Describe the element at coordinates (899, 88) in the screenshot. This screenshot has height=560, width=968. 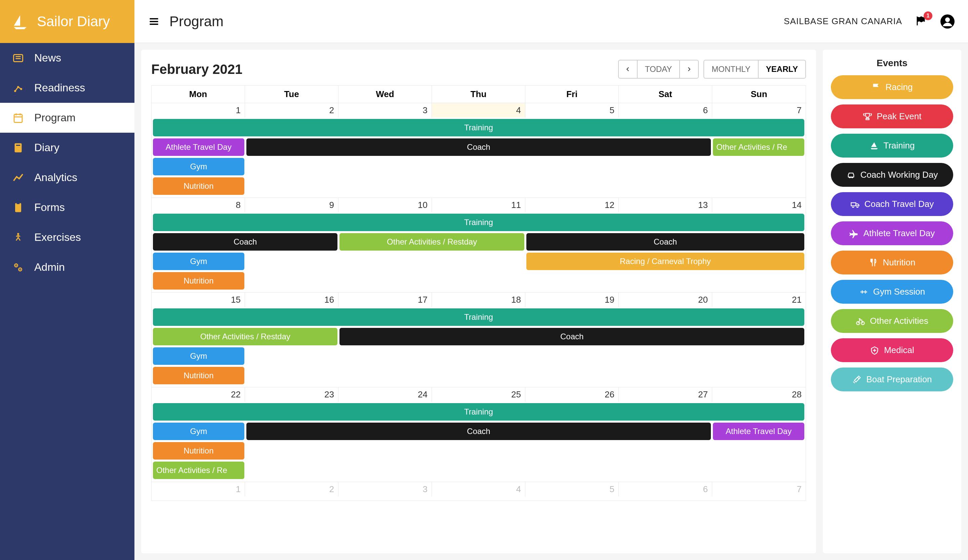
I see `event-pill-label: Racing` at that location.